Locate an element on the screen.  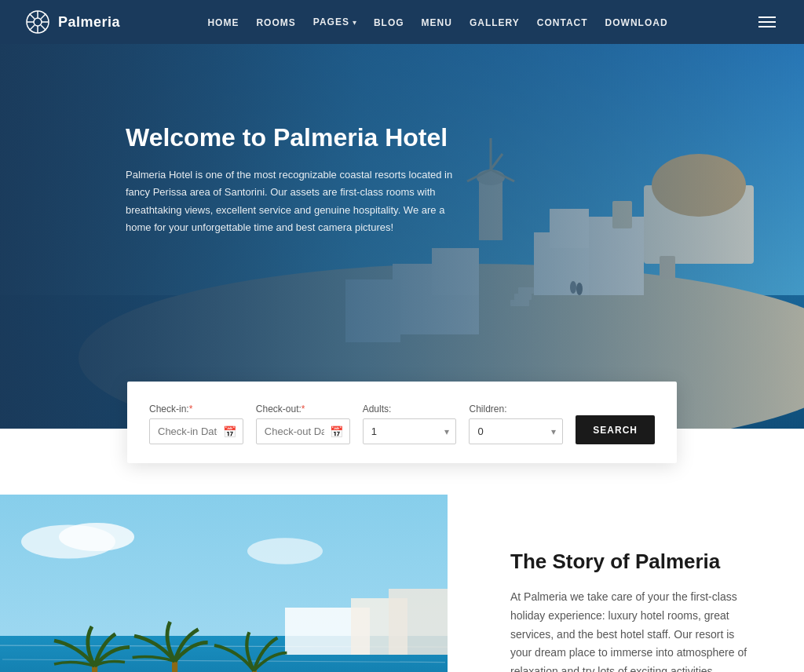
story-description: At Palmeria we take care of your the fir… is located at coordinates (634, 630).